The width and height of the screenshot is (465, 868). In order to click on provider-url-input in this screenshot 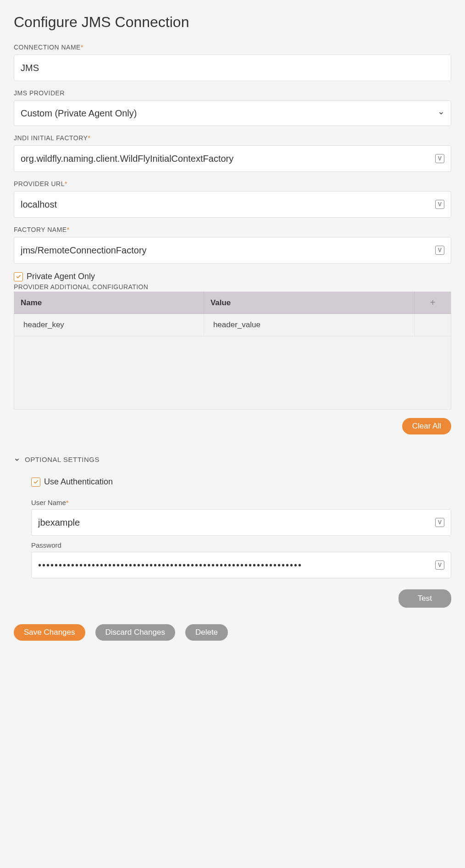, I will do `click(226, 204)`.